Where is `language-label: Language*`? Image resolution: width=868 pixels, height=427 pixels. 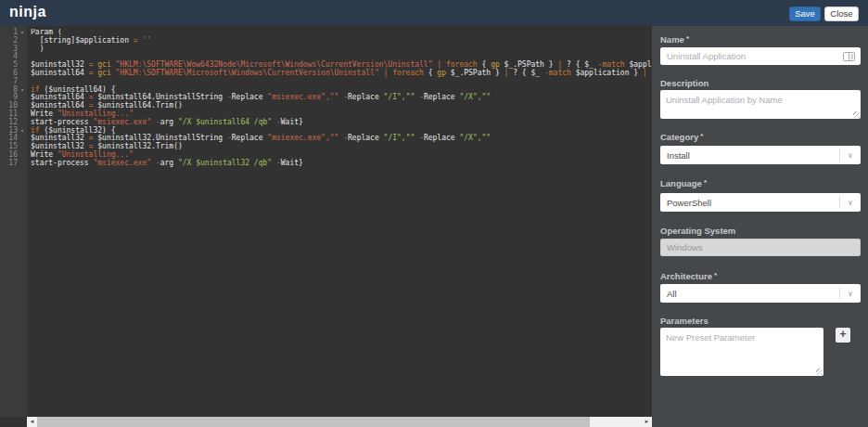
language-label: Language* is located at coordinates (683, 184).